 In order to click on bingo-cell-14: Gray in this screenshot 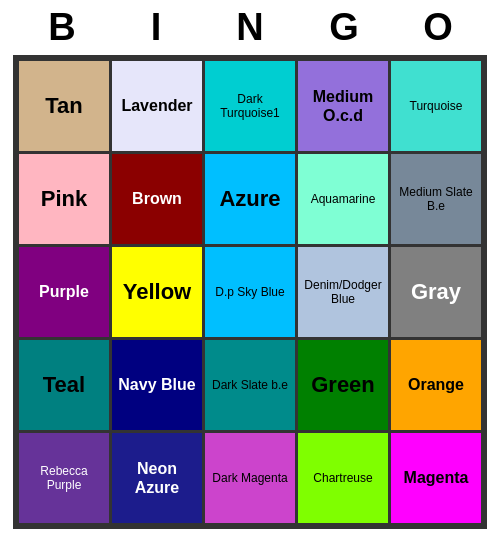, I will do `click(436, 292)`.